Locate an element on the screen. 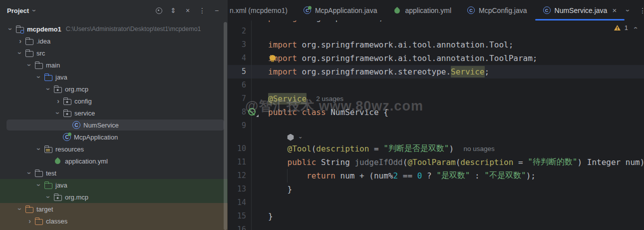 The image size is (644, 230). intention-bulb-icon is located at coordinates (273, 58).